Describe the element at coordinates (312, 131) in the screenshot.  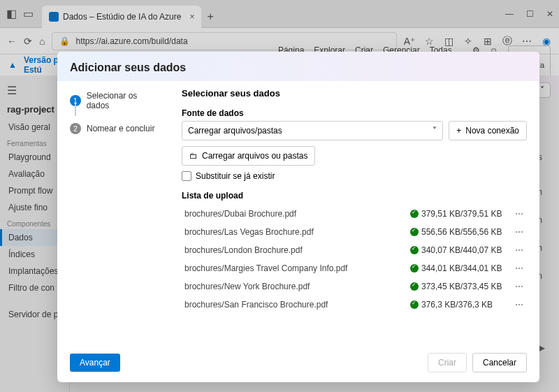
I see `data-source-select: Carregar arquivos/pastas ˅` at that location.